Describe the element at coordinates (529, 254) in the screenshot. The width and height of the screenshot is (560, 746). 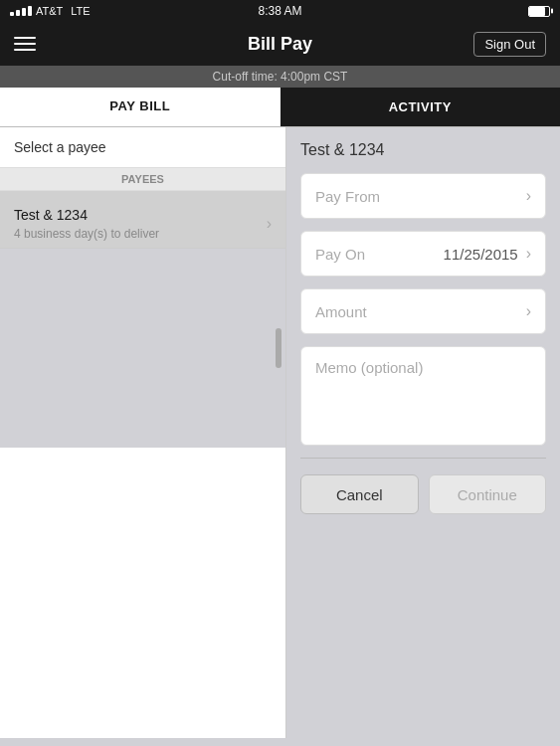
I see `pay-on-chevron-icon: ›` at that location.